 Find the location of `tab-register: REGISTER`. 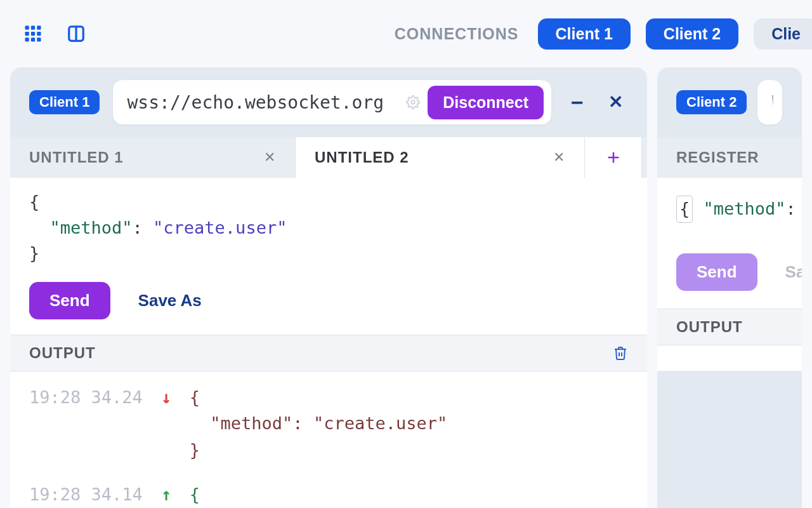

tab-register: REGISTER is located at coordinates (730, 157).